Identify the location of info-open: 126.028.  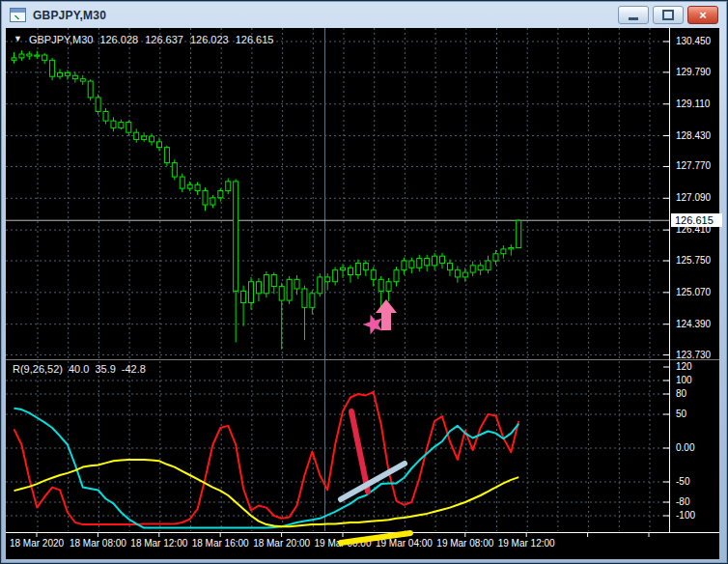
(119, 40).